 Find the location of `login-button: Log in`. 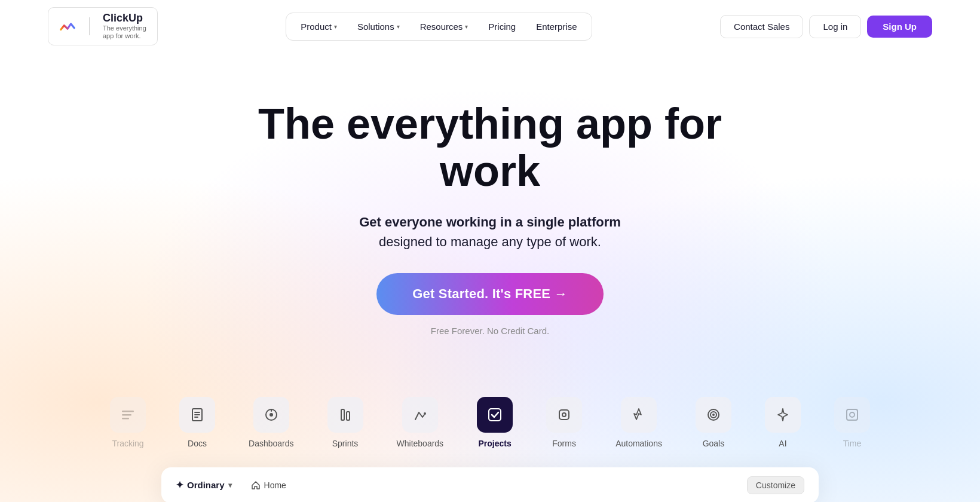

login-button: Log in is located at coordinates (835, 26).